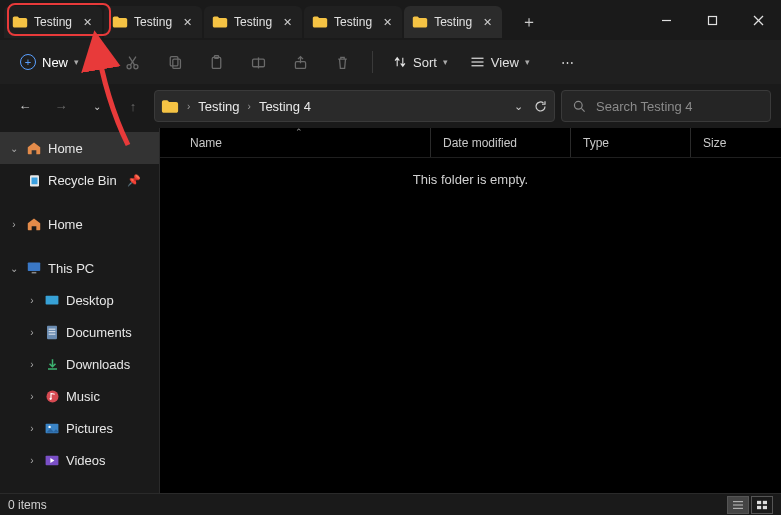 The height and width of the screenshot is (515, 781). What do you see at coordinates (258, 62) in the screenshot?
I see `rename-button` at bounding box center [258, 62].